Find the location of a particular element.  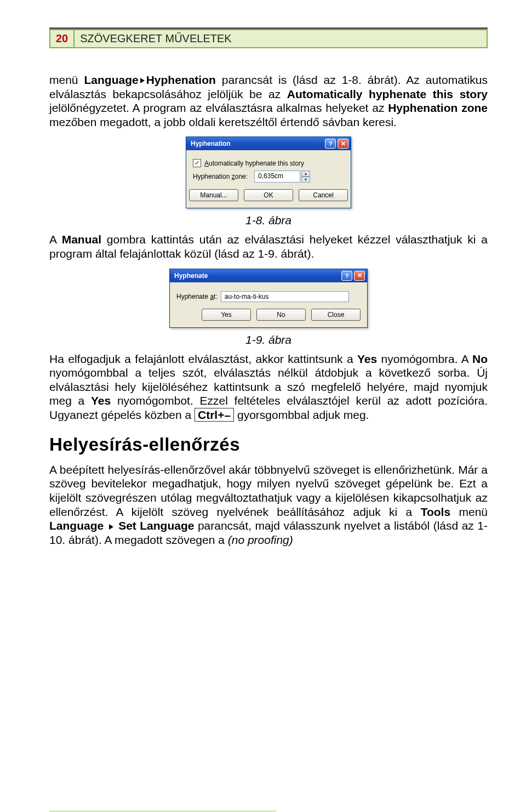

paragraph-4: A beépített helyesírás-ellenőrzővel akár… is located at coordinates (268, 505).